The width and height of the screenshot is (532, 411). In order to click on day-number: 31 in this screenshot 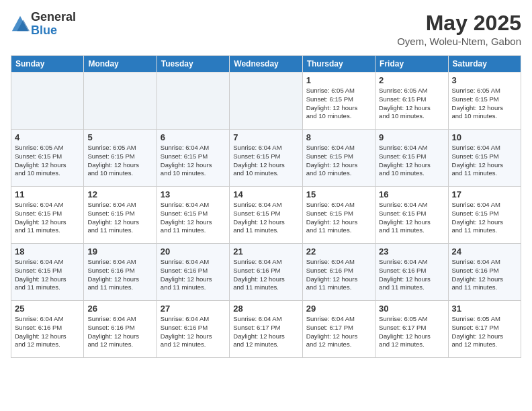, I will do `click(485, 309)`.